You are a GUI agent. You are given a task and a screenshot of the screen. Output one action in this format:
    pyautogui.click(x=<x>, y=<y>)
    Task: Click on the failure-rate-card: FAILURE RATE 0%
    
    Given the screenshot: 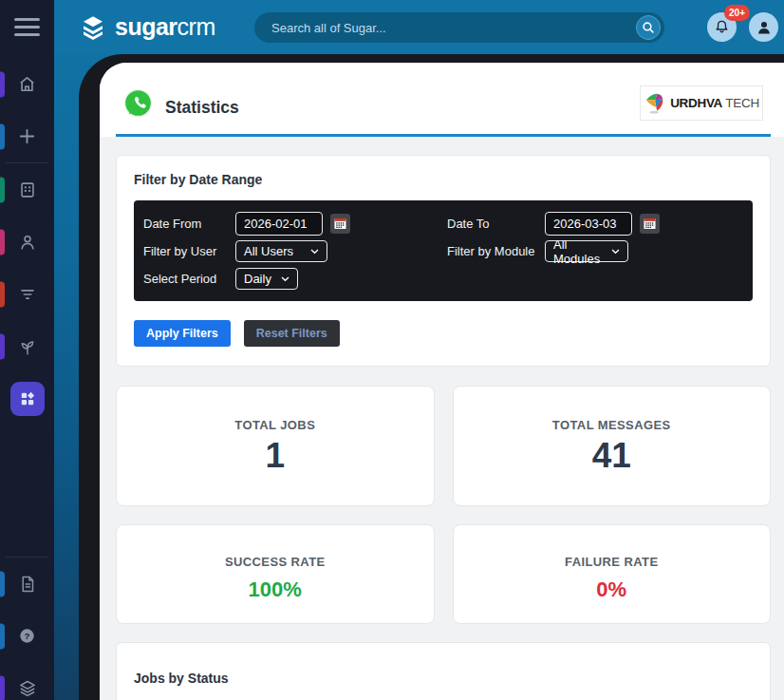 What is the action you would take?
    pyautogui.click(x=612, y=574)
    